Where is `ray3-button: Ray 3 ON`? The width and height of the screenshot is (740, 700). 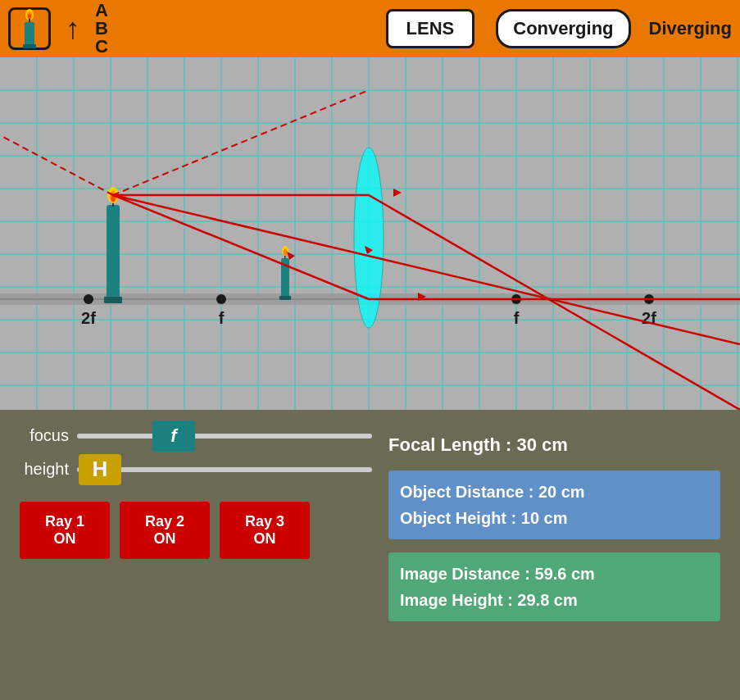
ray3-button: Ray 3 ON is located at coordinates (265, 530).